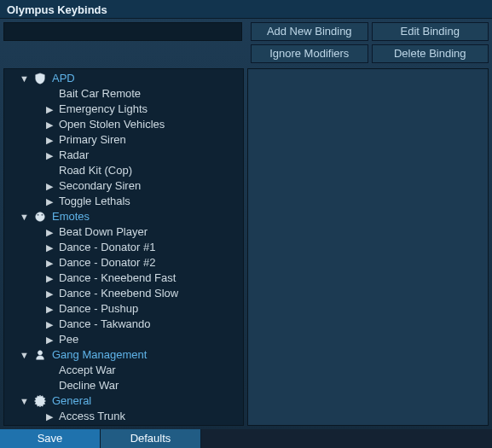 This screenshot has height=448, width=492. I want to click on category-label: General, so click(72, 401).